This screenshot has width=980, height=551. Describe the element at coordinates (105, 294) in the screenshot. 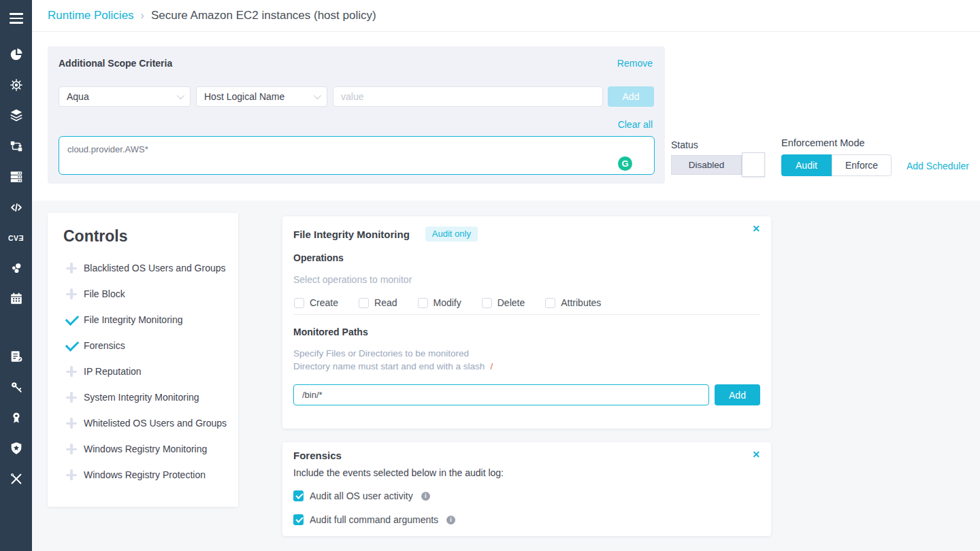

I see `control-item-label: File Block` at that location.